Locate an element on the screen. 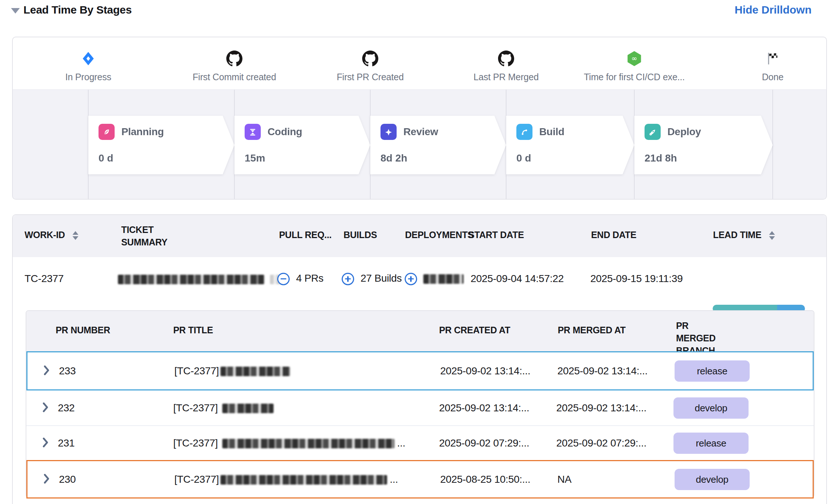  col-deployments: DEPLOYMENTS is located at coordinates (439, 235).